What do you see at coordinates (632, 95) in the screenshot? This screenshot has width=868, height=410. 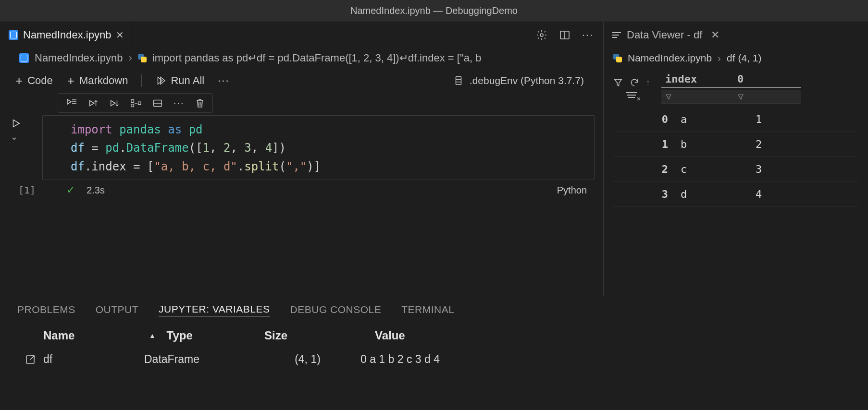 I see `clear-filters-icon` at bounding box center [632, 95].